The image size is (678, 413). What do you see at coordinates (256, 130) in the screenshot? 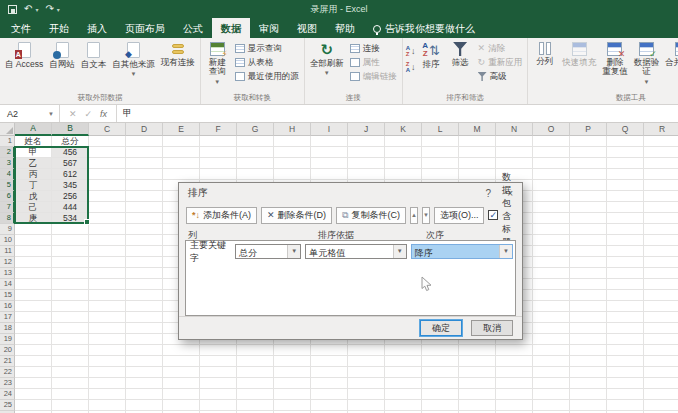
I see `column-header-G: G` at bounding box center [256, 130].